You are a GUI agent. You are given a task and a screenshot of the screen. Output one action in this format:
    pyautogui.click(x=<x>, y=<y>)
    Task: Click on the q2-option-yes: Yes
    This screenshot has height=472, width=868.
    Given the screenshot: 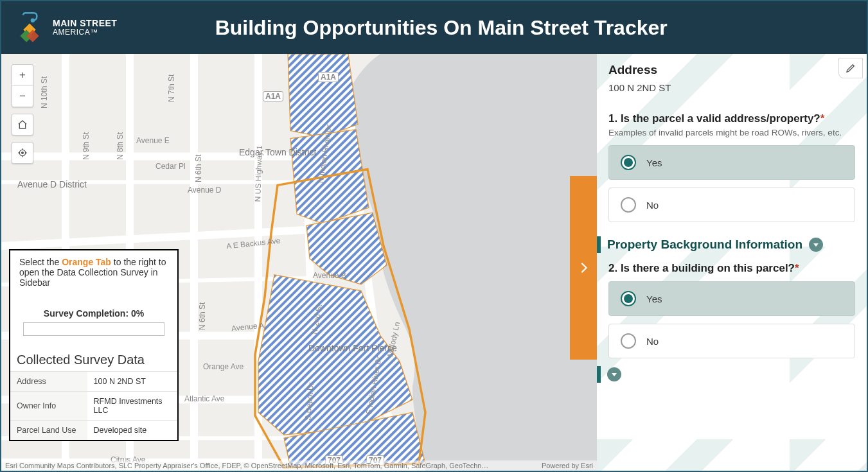 What is the action you would take?
    pyautogui.click(x=732, y=299)
    